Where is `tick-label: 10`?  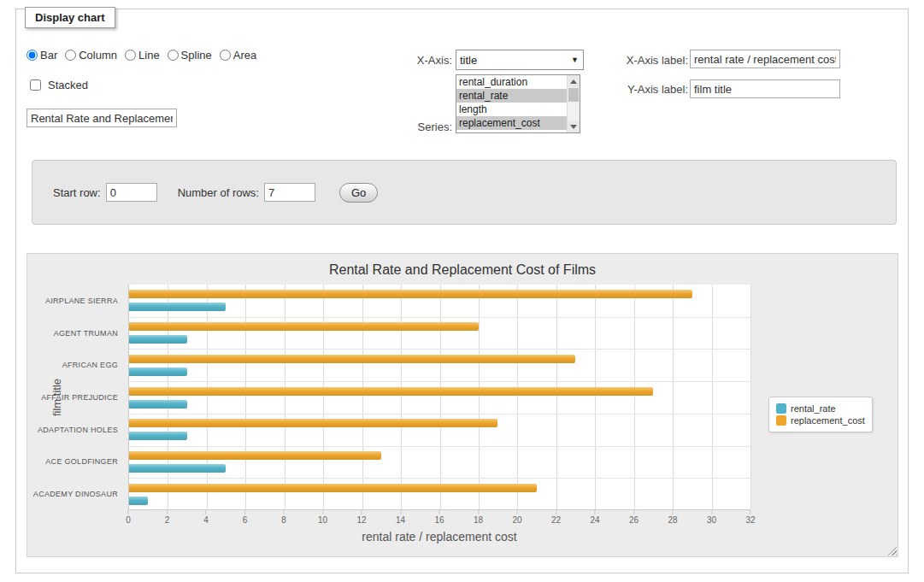 tick-label: 10 is located at coordinates (323, 520).